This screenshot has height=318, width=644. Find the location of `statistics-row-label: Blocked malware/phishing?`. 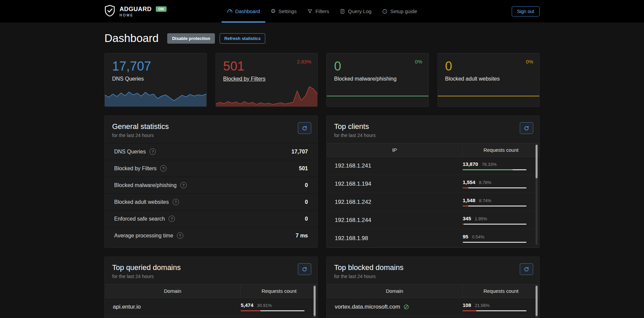

statistics-row-label: Blocked malware/phishing? is located at coordinates (150, 185).